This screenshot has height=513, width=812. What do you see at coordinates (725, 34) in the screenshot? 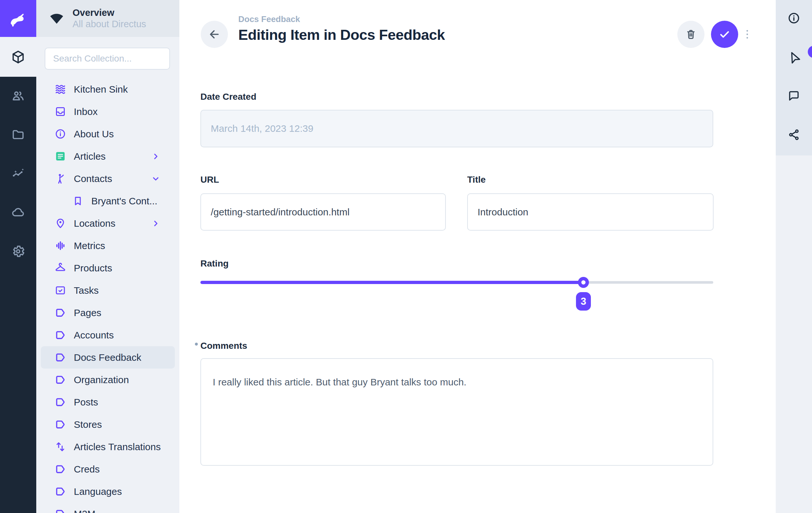
I see `check-icon` at bounding box center [725, 34].